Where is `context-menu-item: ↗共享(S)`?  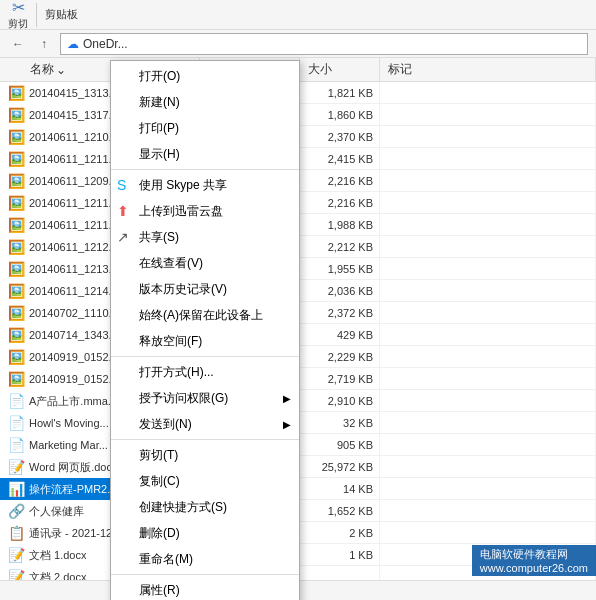 context-menu-item: ↗共享(S) is located at coordinates (205, 237).